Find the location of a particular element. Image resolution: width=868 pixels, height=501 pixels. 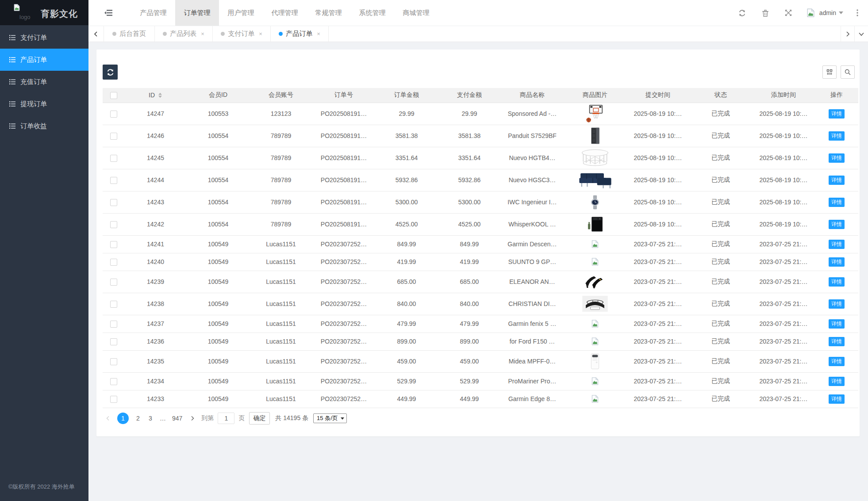

table-row: 14246100554789789PO202508191…3581.383581… is located at coordinates (480, 136).